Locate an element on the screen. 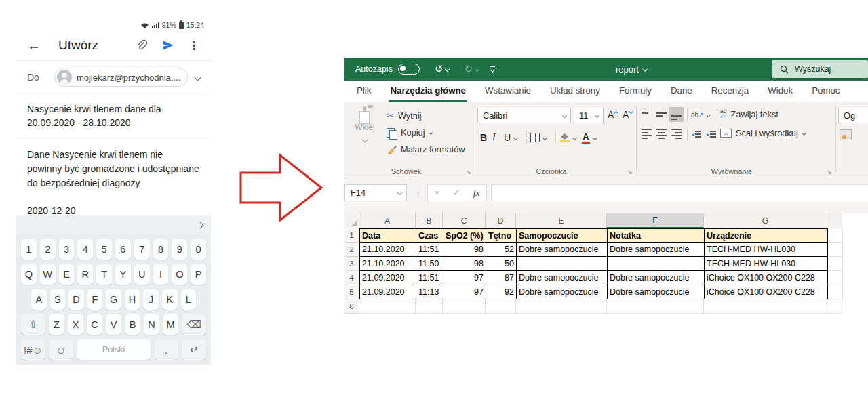 The image size is (868, 393). ribbon-tab: Formuły is located at coordinates (635, 91).